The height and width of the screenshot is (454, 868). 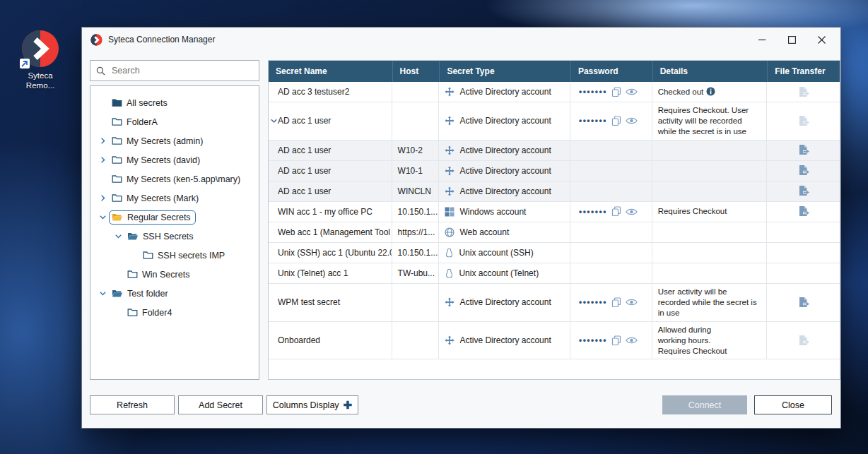 I want to click on table-row: Unix (SSH) acc 1 (Ubuntu 22.010.150.1...…, so click(x=554, y=253).